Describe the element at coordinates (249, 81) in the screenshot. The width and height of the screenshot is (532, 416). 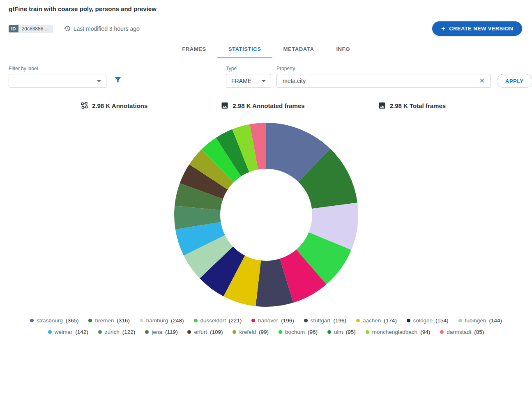
I see `type-select: FRAME` at that location.